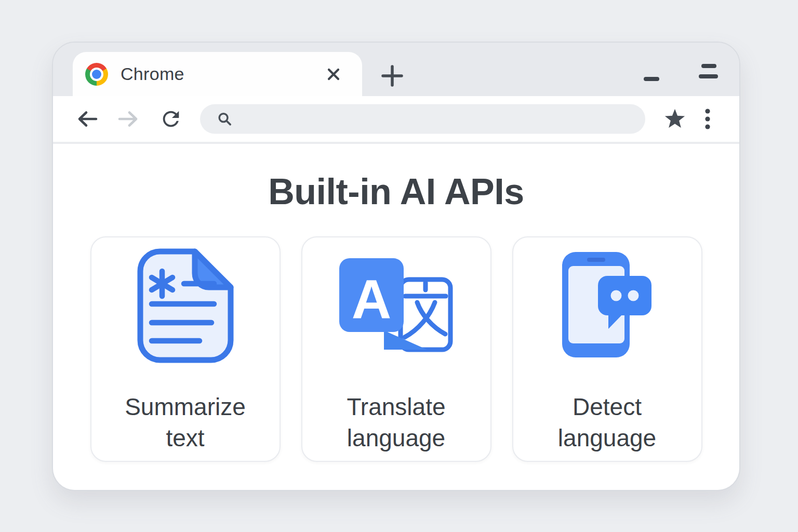 This screenshot has height=532, width=798. What do you see at coordinates (396, 349) in the screenshot?
I see `card-translate-language: A Translate language` at bounding box center [396, 349].